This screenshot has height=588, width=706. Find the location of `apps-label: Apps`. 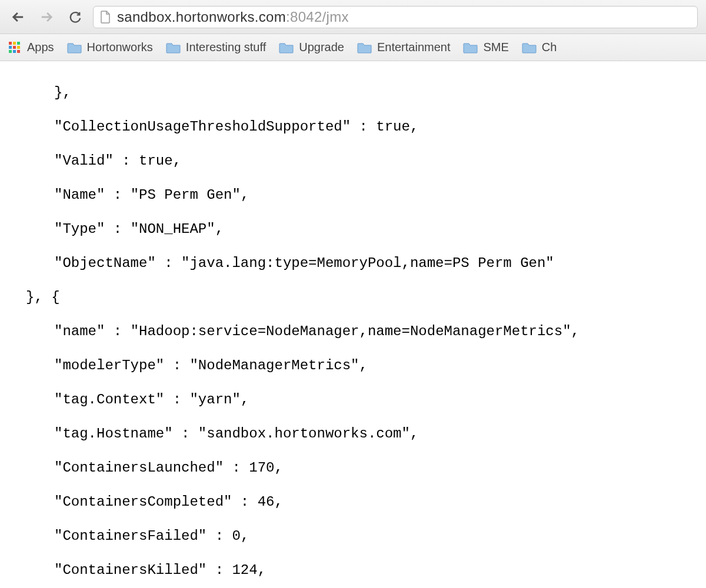

apps-label: Apps is located at coordinates (41, 47).